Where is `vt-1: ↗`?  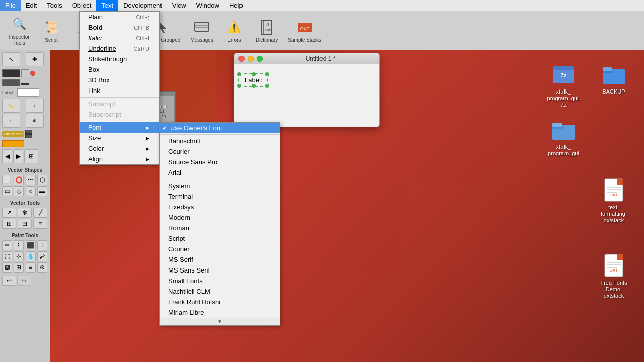 vt-1: ↗ is located at coordinates (9, 213).